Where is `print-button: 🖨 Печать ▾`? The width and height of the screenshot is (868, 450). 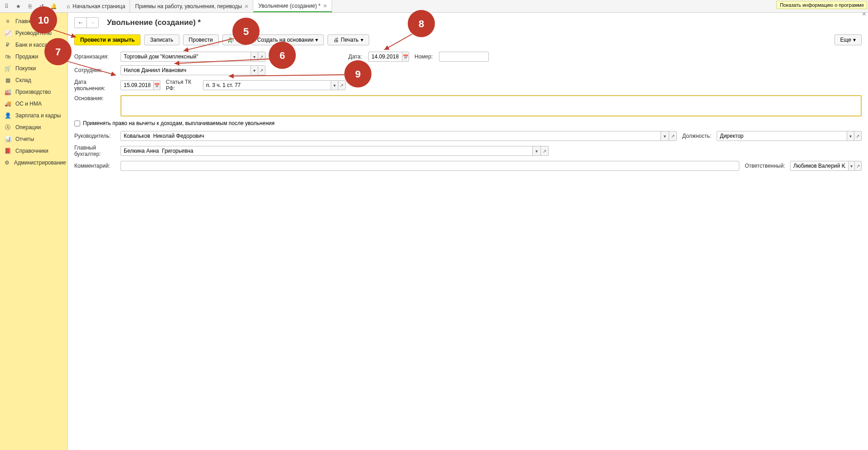 print-button: 🖨 Печать ▾ is located at coordinates (348, 40).